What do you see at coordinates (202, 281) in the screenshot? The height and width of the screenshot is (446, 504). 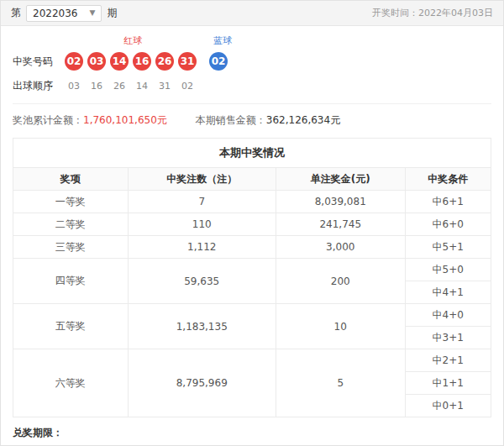 I see `count-cell: 59,635` at bounding box center [202, 281].